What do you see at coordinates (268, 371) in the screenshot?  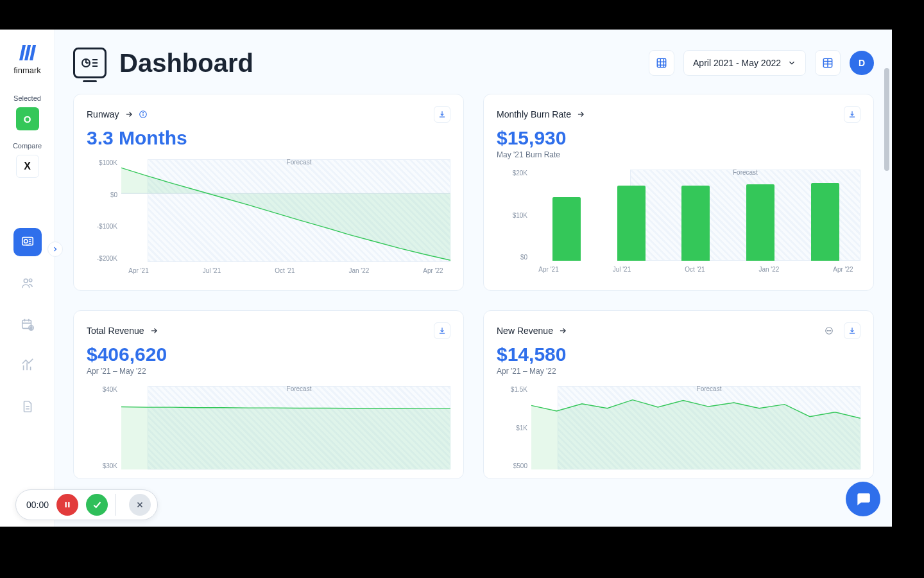 I see `card-total-revenue-subtitle: Apr '21 – May '22` at bounding box center [268, 371].